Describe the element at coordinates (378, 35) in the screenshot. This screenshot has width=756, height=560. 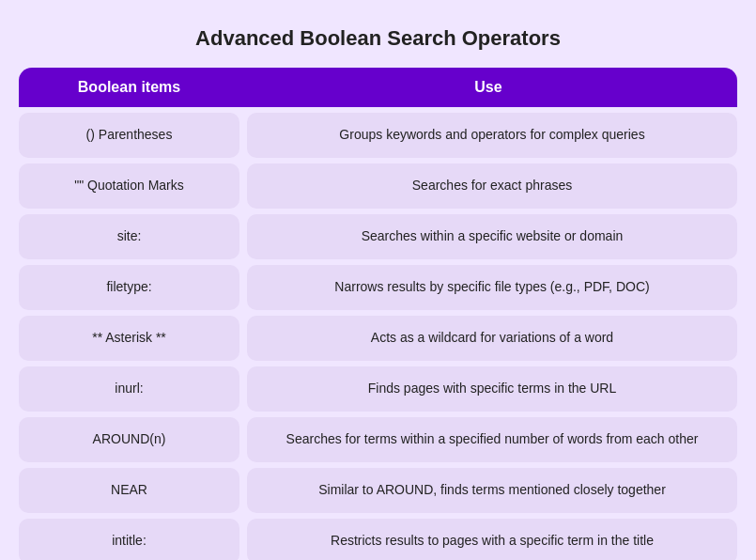
I see `page-title: Advanced Boolean Search Operators` at that location.